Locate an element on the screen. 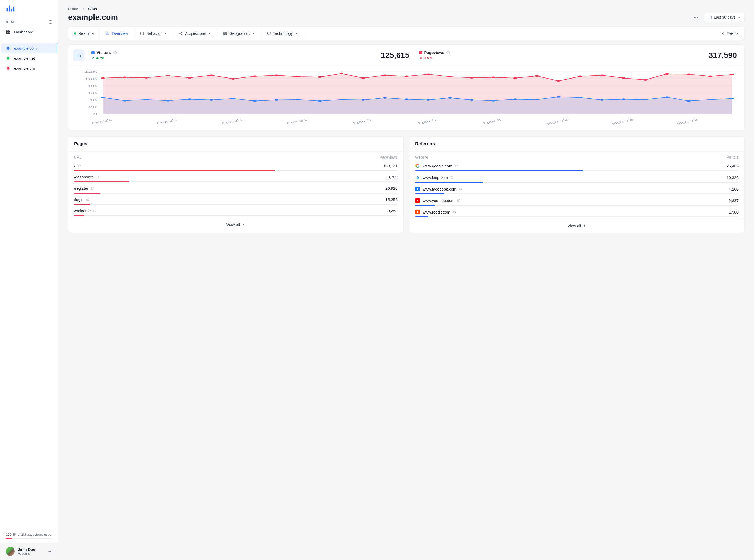 The image size is (754, 560). globe-icon is located at coordinates (51, 22).